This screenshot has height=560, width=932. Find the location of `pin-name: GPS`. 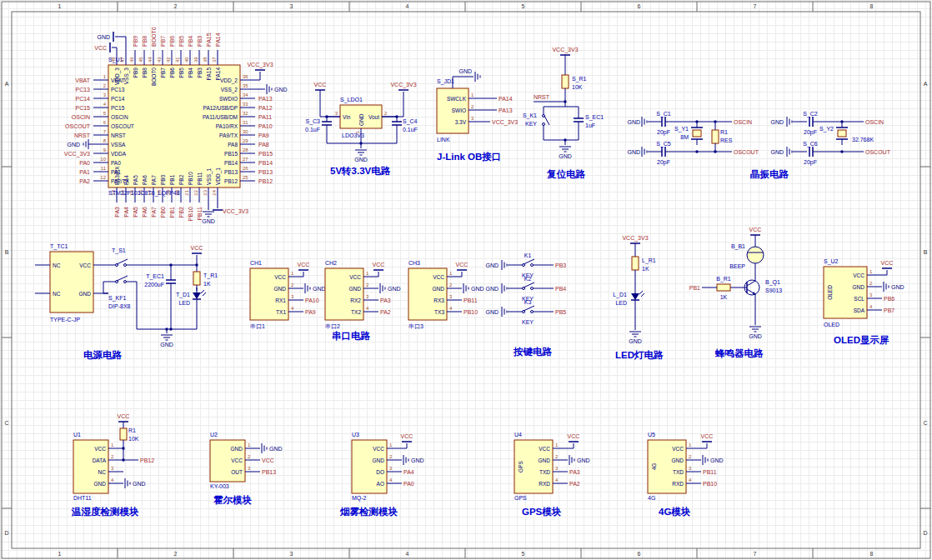

pin-name: GPS is located at coordinates (520, 466).